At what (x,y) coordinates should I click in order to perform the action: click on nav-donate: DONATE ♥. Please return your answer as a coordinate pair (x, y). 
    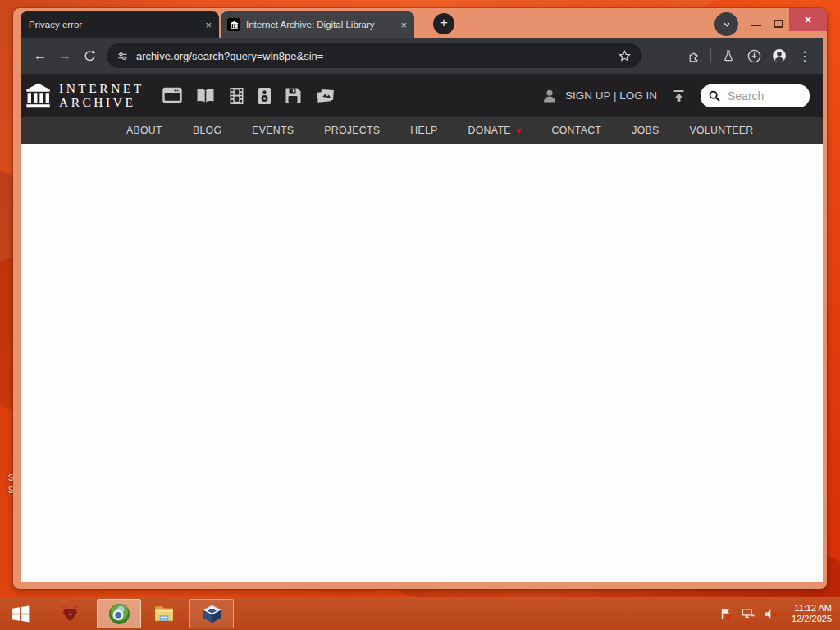
    Looking at the image, I should click on (495, 130).